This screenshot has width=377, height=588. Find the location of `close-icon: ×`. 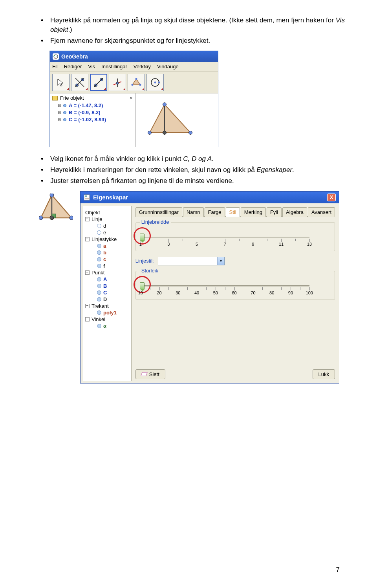

close-icon: × is located at coordinates (131, 98).